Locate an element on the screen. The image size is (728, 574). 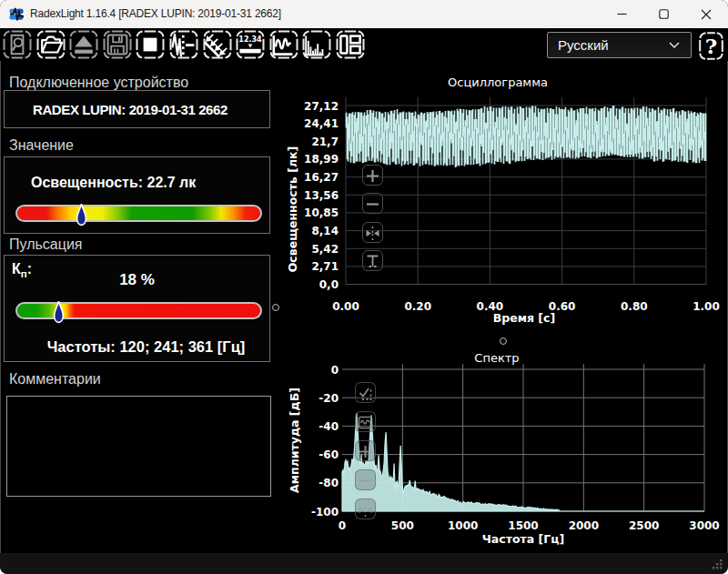
svg-text: -80 is located at coordinates (329, 483).